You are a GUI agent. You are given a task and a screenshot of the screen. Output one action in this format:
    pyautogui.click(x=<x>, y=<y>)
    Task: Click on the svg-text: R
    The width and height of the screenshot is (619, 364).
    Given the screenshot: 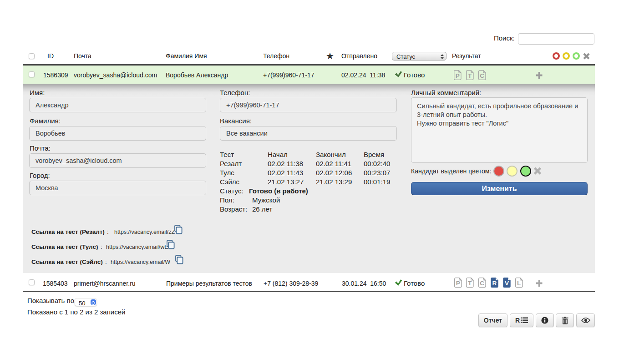 What is the action you would take?
    pyautogui.click(x=495, y=283)
    